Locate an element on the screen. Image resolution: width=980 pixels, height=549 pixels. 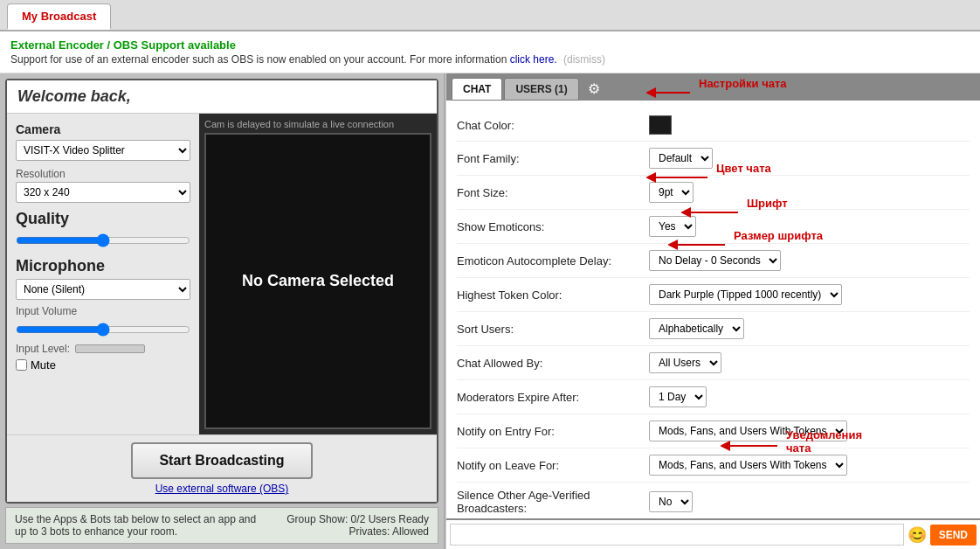
cam-delayed-text: Cam is delayed to simulate a live connec… is located at coordinates (299, 124).